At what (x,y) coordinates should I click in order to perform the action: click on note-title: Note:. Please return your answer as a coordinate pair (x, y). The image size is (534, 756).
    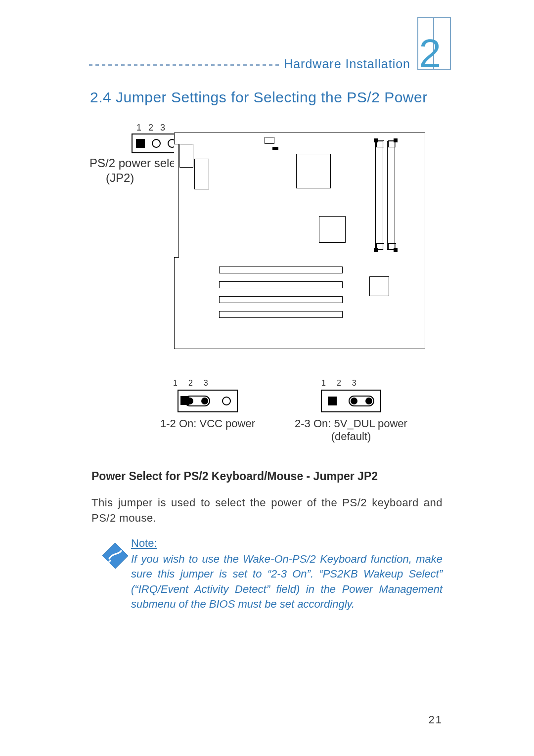
    Looking at the image, I should click on (287, 543).